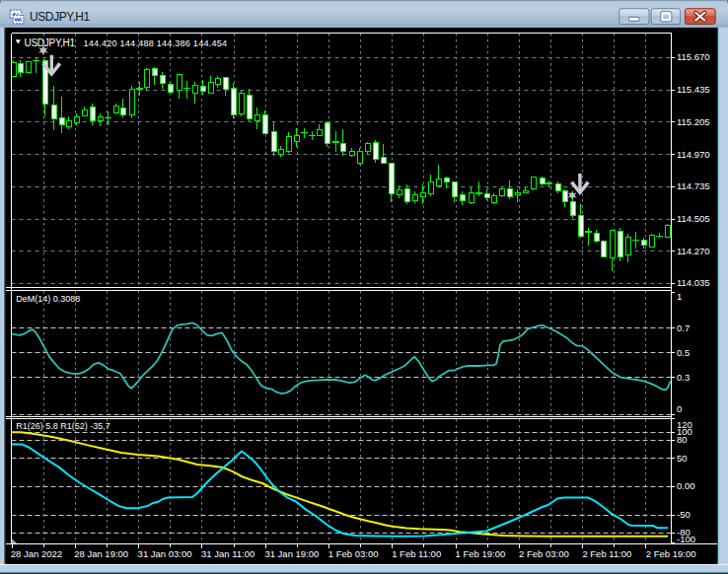  What do you see at coordinates (687, 485) in the screenshot?
I see `svg-text: 0.00` at bounding box center [687, 485].